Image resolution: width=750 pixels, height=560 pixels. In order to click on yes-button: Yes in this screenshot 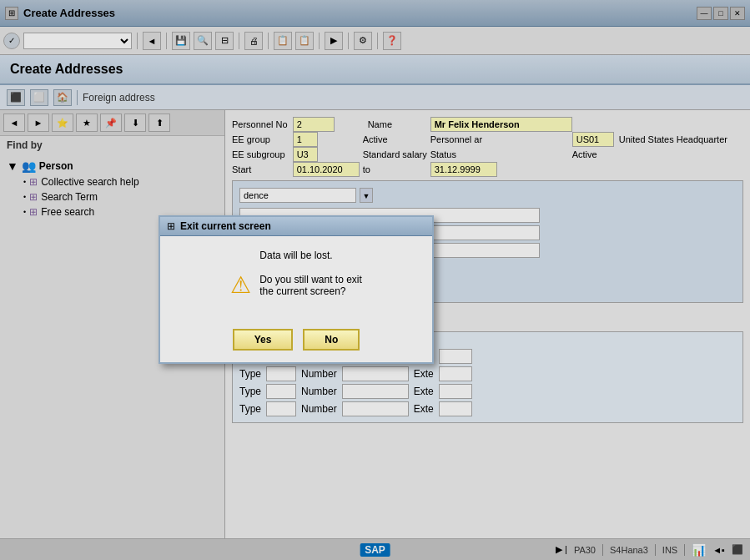, I will do `click(264, 340)`.